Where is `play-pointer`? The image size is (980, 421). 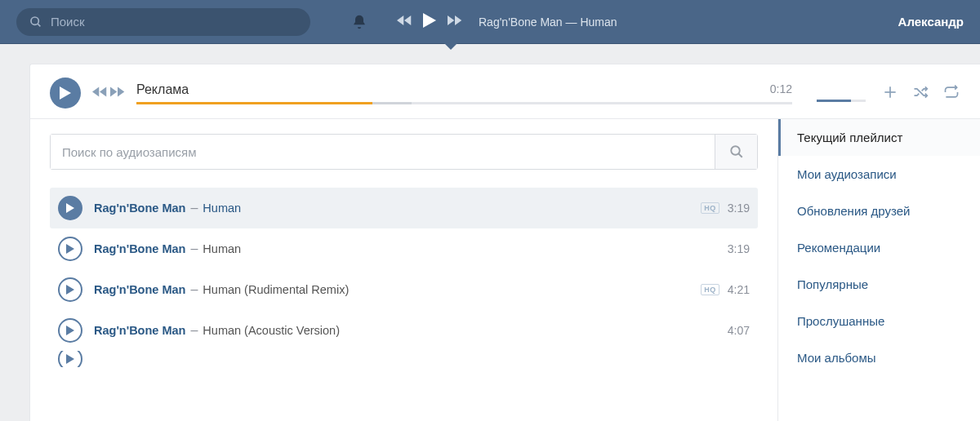
play-pointer is located at coordinates (451, 47).